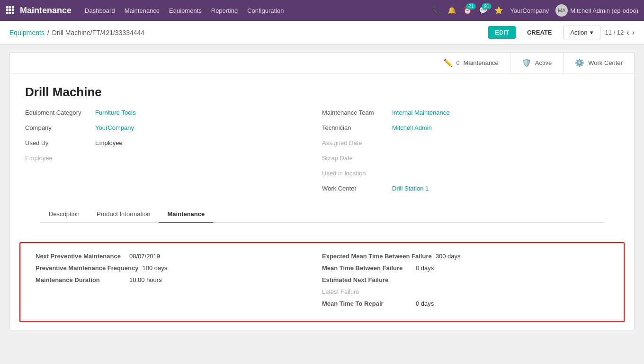  I want to click on company-value: YourCompany, so click(115, 128).